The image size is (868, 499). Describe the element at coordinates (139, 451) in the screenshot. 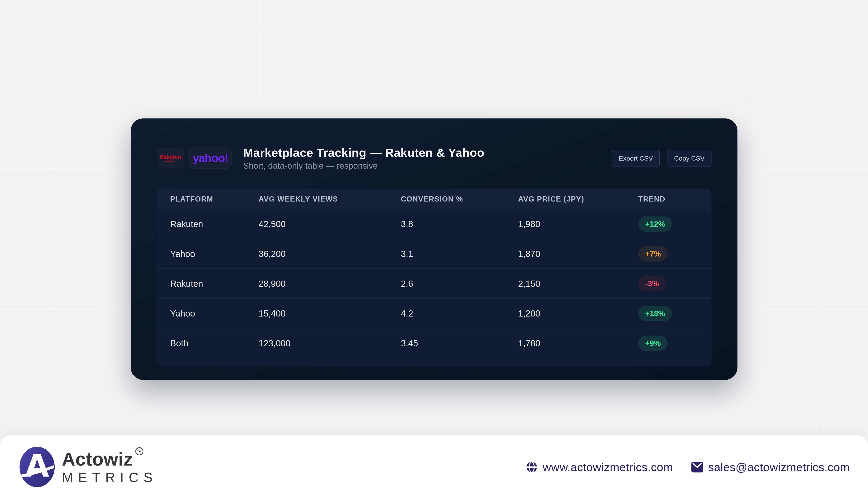

I see `trademark-icon: TM` at that location.